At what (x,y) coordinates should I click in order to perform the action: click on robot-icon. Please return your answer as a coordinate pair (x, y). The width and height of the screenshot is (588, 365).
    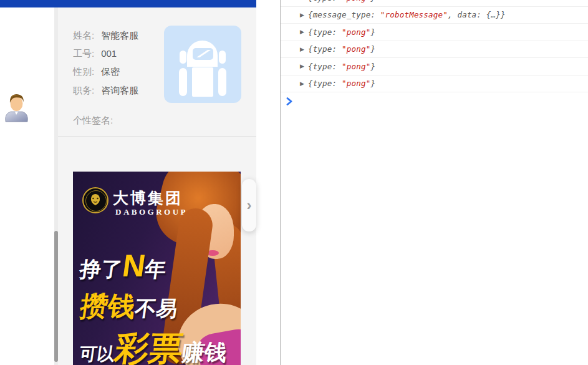
    Looking at the image, I should click on (203, 64).